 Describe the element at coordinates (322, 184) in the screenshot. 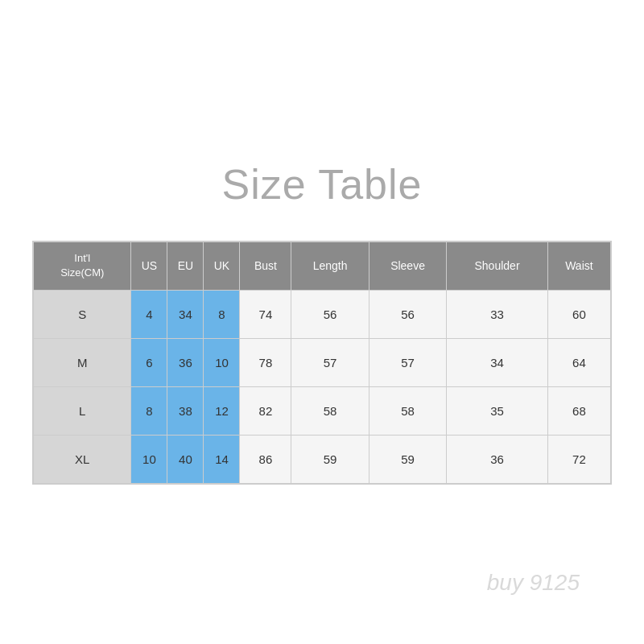

I see `page-title: Size Table` at that location.